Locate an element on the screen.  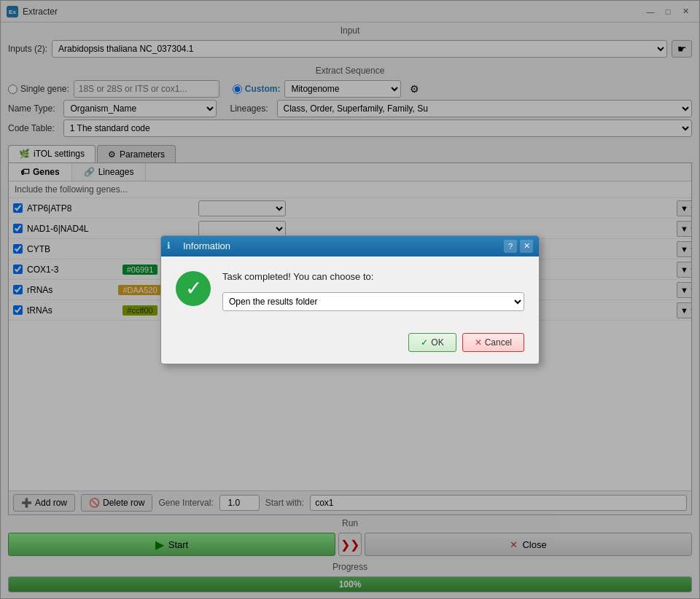
dialog-body: ✓ Task completed! You can choose to: Ope… is located at coordinates (350, 291).